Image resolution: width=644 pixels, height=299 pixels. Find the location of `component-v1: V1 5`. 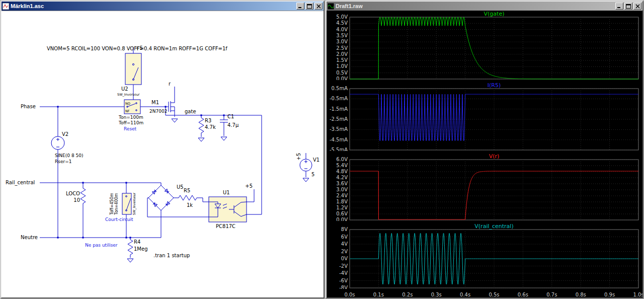

component-v1: V1 5 is located at coordinates (310, 167).